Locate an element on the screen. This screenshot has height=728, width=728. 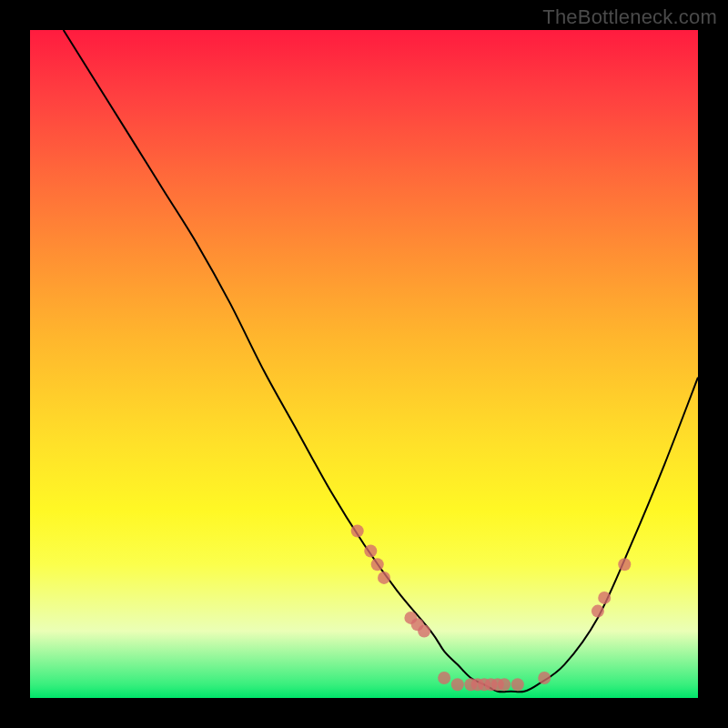
data-point-p9 is located at coordinates (458, 684).